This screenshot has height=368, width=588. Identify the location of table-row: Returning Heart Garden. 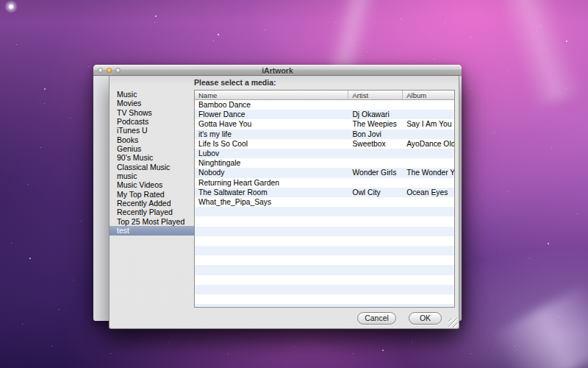
(325, 183).